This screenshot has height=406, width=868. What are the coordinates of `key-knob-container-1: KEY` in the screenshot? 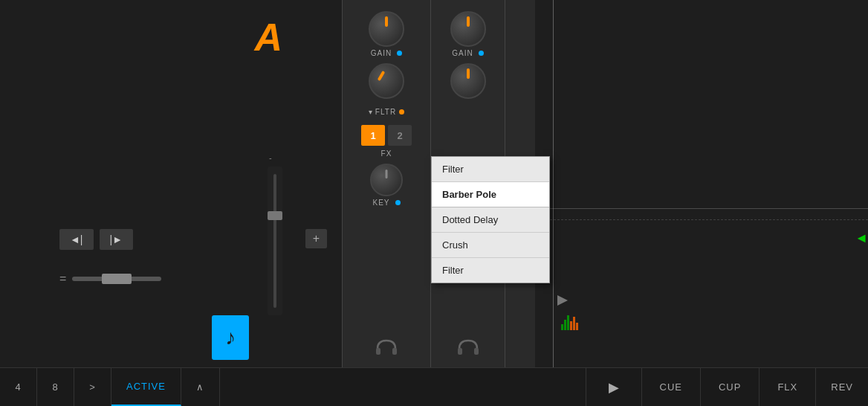 It's located at (386, 185).